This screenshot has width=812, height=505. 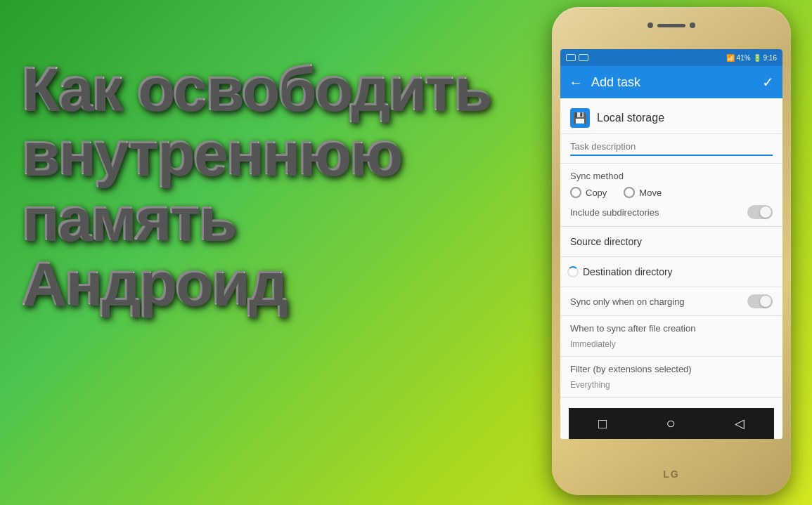 I want to click on when-sync-title: When to sync after file creation, so click(x=671, y=329).